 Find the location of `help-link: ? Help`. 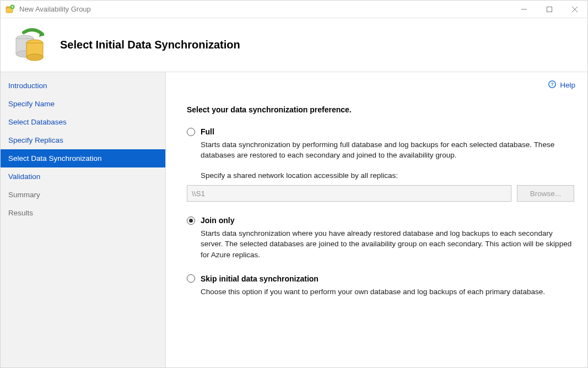

help-link: ? Help is located at coordinates (562, 85).